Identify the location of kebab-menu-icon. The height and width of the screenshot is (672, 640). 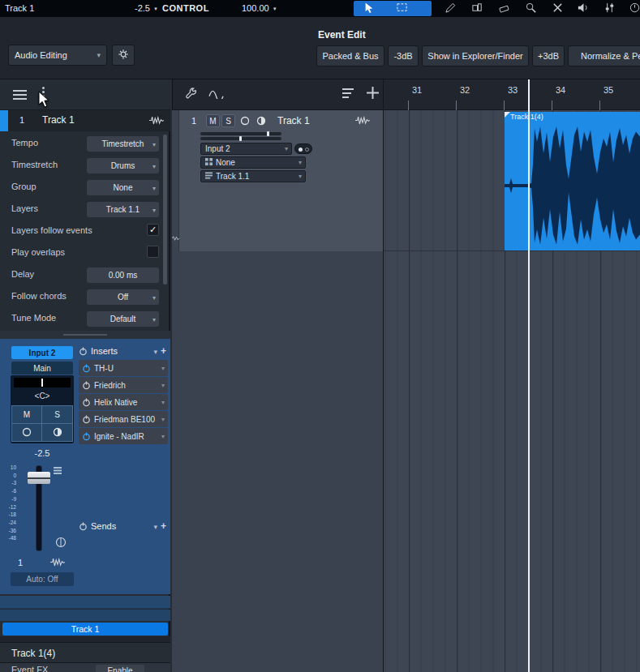
(44, 88).